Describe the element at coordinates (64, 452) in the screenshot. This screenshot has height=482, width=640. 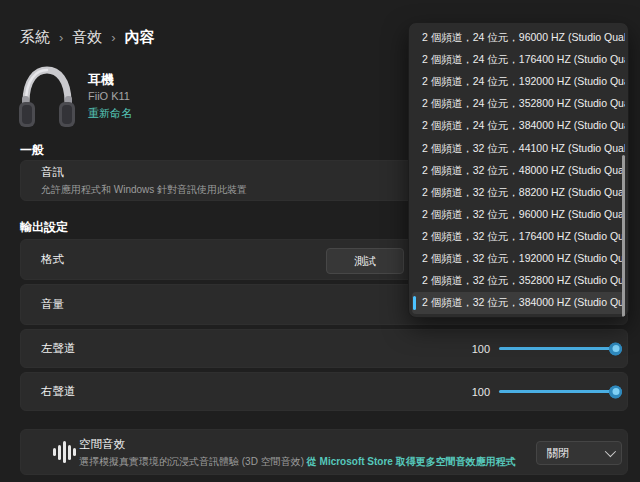
I see `spatial-sound-icon` at that location.